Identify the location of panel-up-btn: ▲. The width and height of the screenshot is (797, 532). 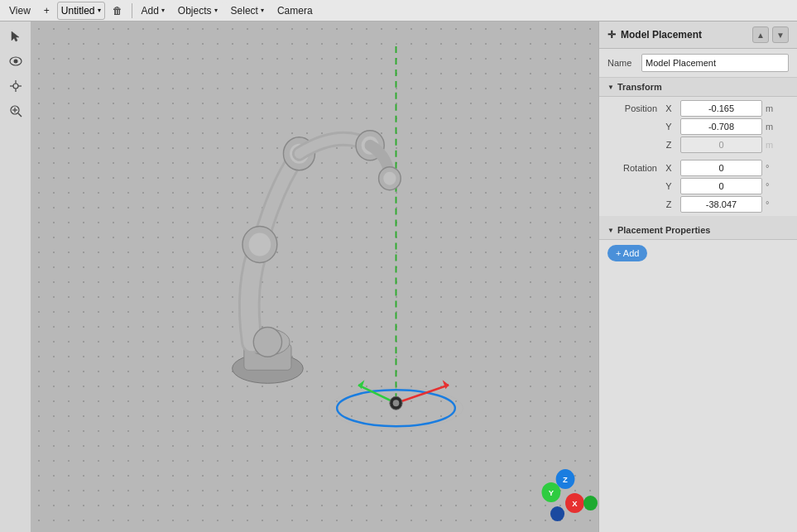
(761, 35).